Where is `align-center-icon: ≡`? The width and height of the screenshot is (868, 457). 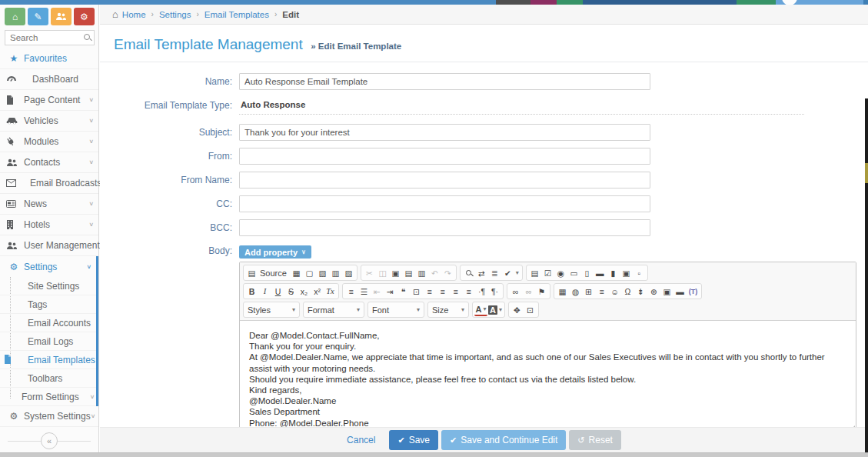
align-center-icon: ≡ is located at coordinates (443, 291).